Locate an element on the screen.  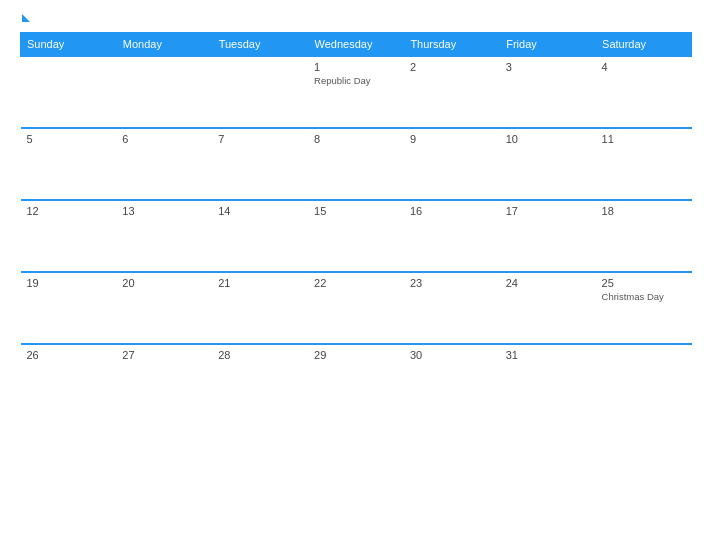
day-number: 19 is located at coordinates (69, 283).